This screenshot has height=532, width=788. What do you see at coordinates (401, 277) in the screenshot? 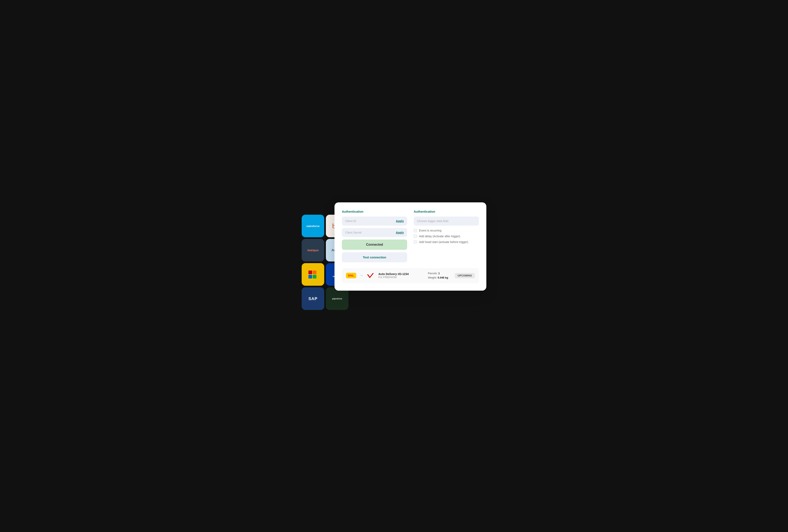
I see `delivery-subtitle: For FREENOW` at bounding box center [401, 277].